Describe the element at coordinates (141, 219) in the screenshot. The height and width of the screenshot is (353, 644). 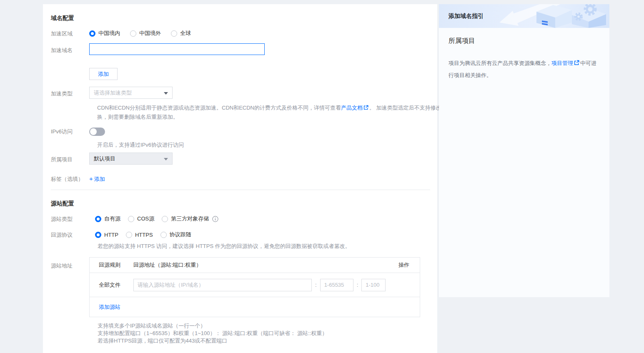
I see `origin-type-option-cos: COS源` at that location.